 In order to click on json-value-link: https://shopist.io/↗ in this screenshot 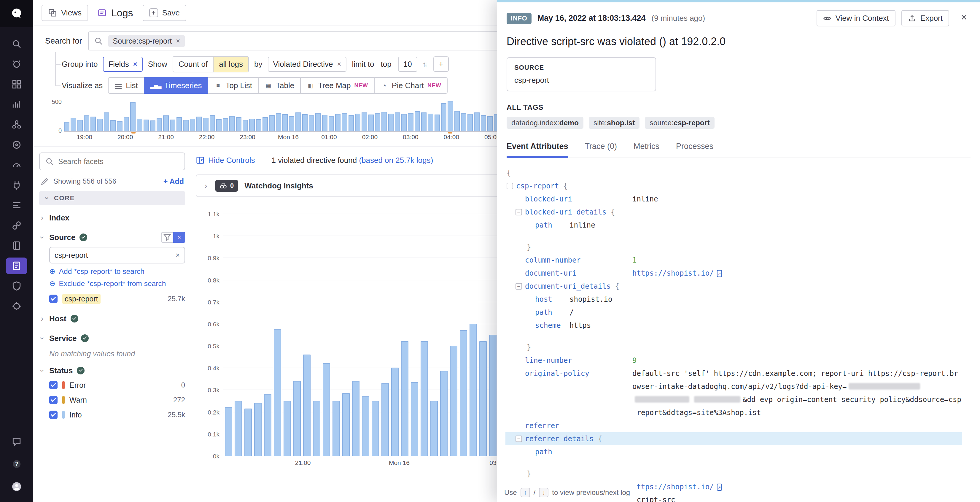, I will do `click(797, 487)`.